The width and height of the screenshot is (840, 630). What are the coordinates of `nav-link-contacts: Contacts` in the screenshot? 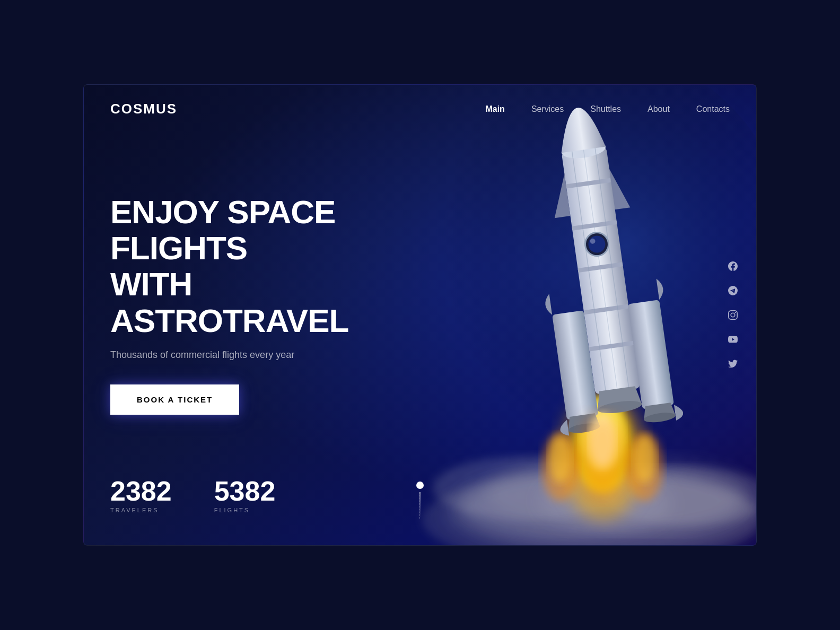 It's located at (713, 109).